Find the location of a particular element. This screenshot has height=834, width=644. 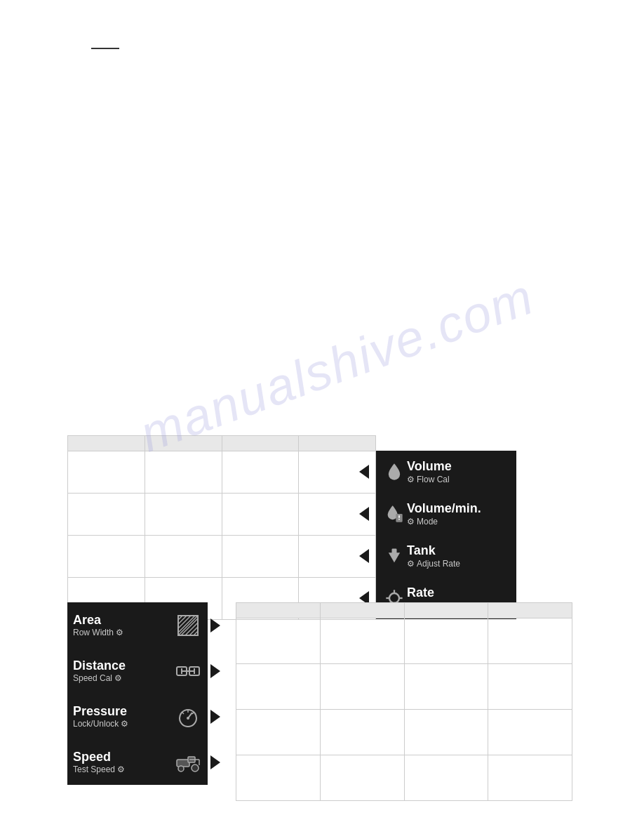

pressure-main-text: Pressure is located at coordinates (123, 712).